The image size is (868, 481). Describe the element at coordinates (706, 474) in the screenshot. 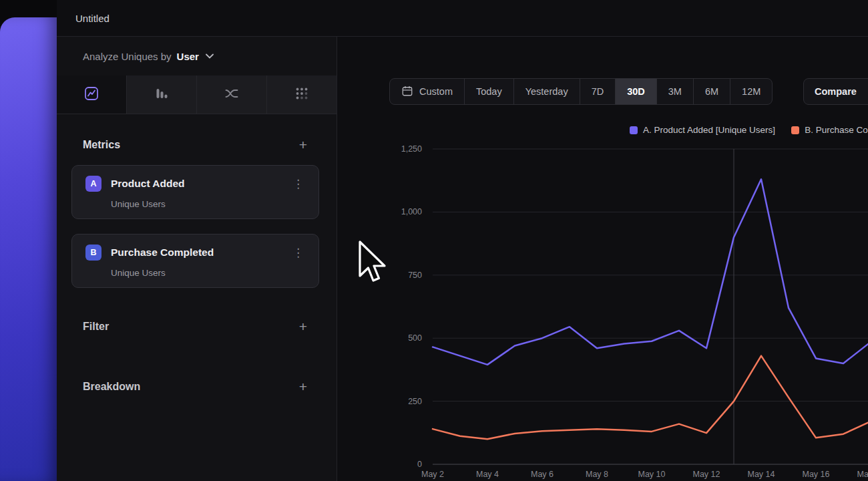

I see `svg-text: May 12` at that location.